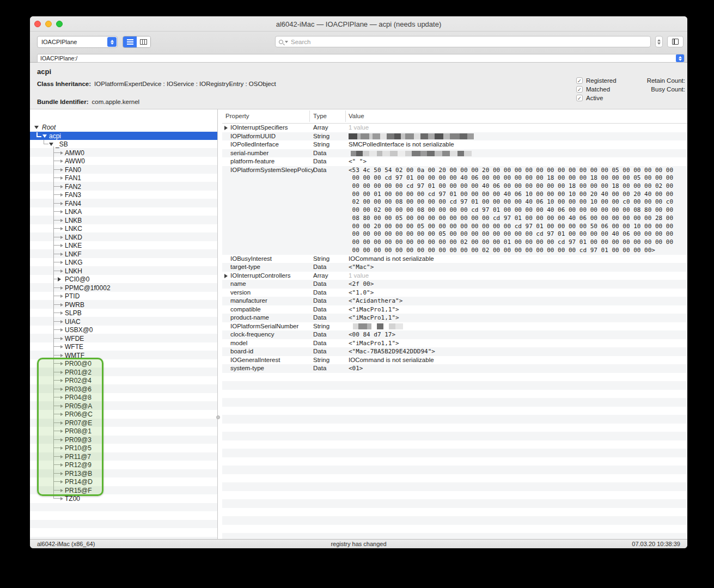  What do you see at coordinates (124, 288) in the screenshot?
I see `tree-item-ppmc@1f0002: PPMC@1f0002` at bounding box center [124, 288].